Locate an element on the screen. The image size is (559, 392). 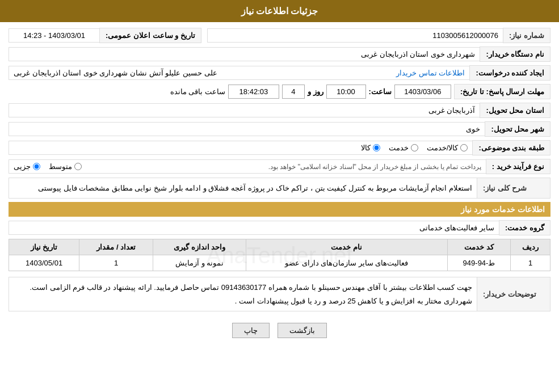
cell-tarikh: 1403/05/01 is located at coordinates (44, 263).